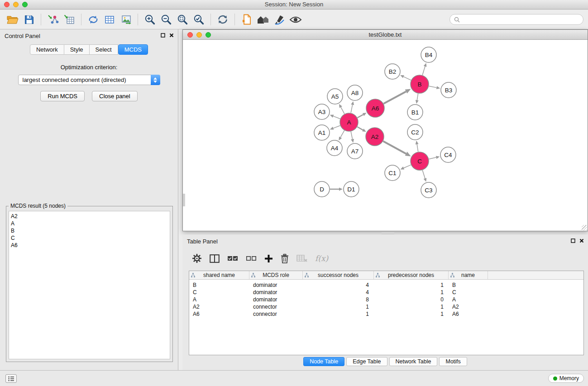  Describe the element at coordinates (263, 19) in the screenshot. I see `home-button` at that location.